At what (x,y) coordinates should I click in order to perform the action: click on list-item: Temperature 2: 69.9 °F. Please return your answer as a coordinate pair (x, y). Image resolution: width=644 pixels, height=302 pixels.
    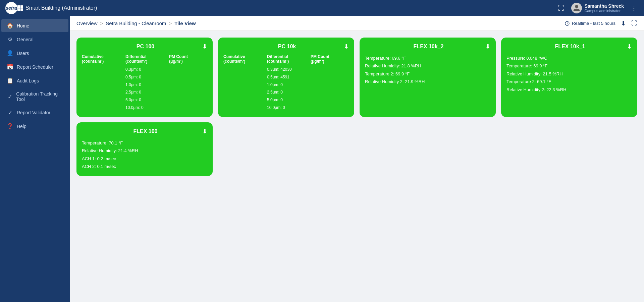
    Looking at the image, I should click on (428, 74).